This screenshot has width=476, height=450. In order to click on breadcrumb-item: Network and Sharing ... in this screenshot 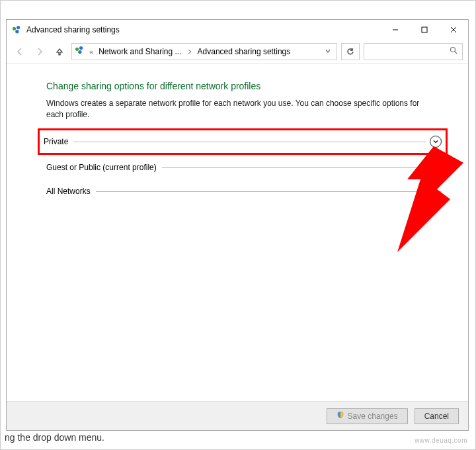, I will do `click(140, 52)`.